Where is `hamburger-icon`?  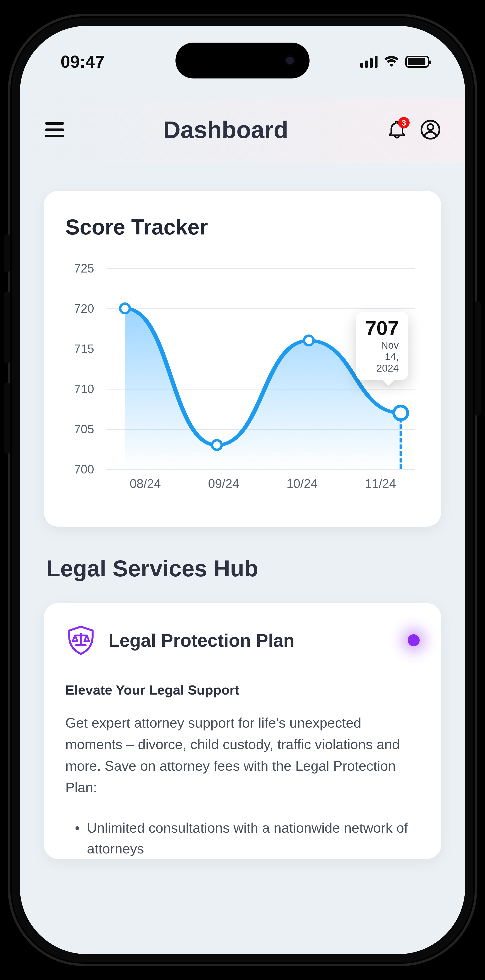
hamburger-icon is located at coordinates (55, 129).